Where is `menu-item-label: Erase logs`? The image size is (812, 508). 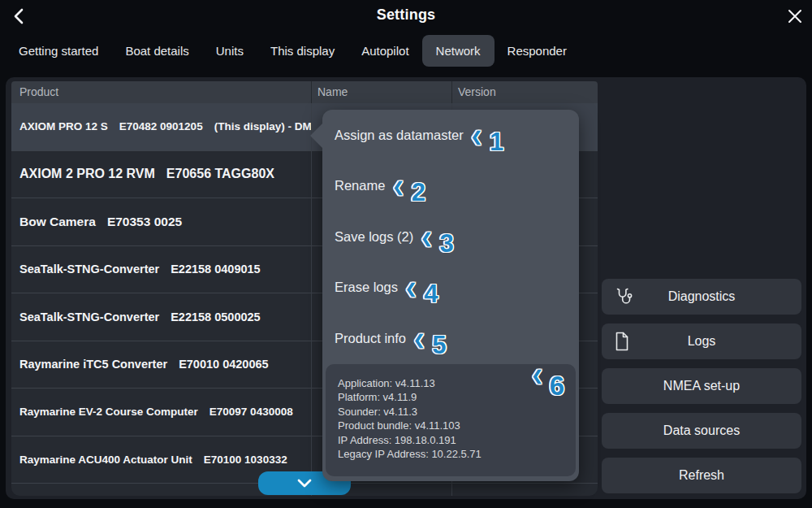 menu-item-label: Erase logs is located at coordinates (366, 288).